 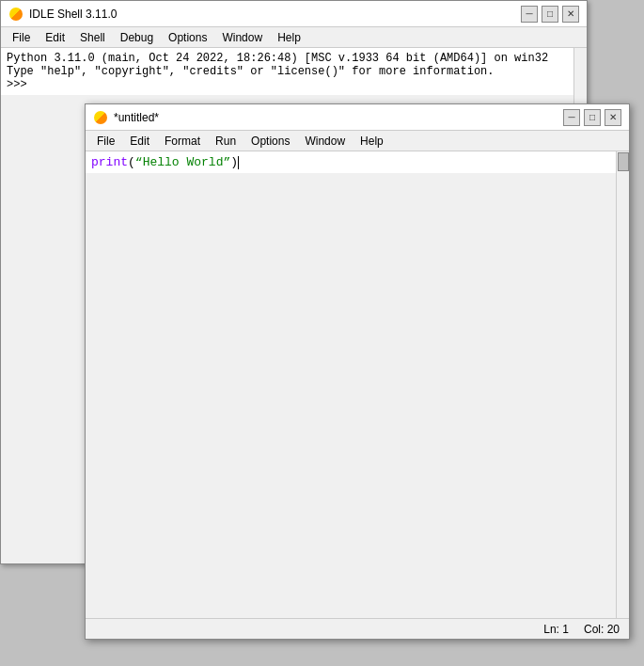 What do you see at coordinates (105, 141) in the screenshot?
I see `editor-menu-file: File` at bounding box center [105, 141].